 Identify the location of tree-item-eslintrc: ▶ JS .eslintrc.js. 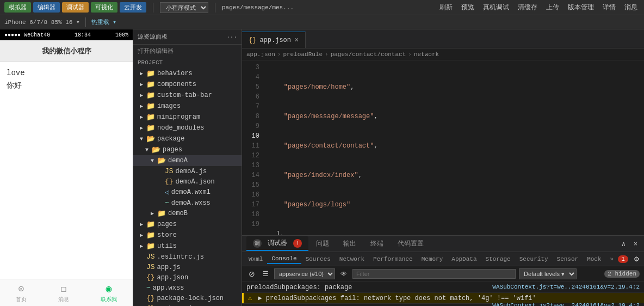
(187, 257).